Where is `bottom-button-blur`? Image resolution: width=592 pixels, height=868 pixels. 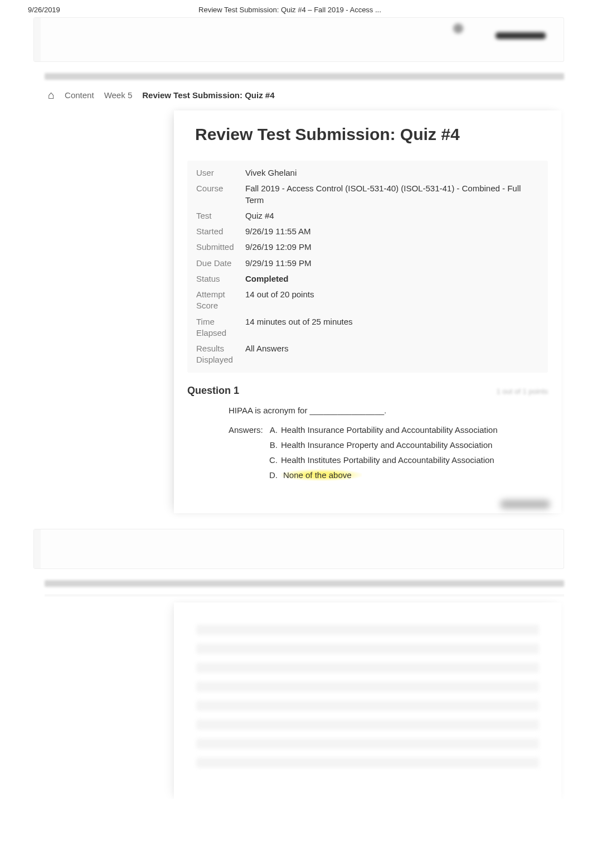 bottom-button-blur is located at coordinates (525, 504).